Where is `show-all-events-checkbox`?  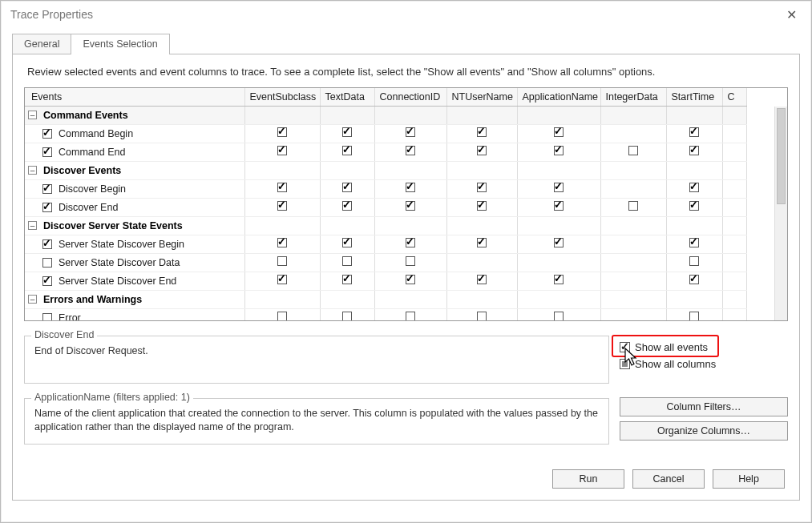
show-all-events-checkbox is located at coordinates (625, 348).